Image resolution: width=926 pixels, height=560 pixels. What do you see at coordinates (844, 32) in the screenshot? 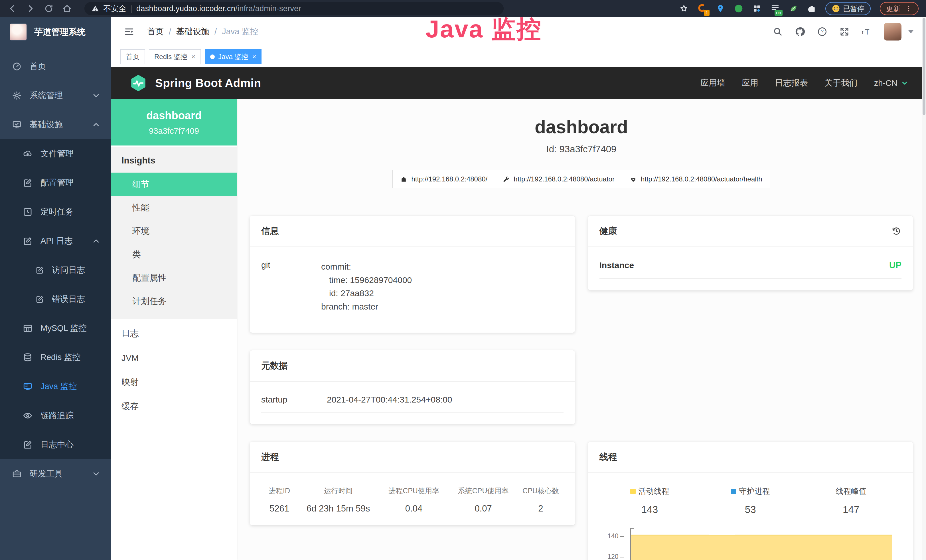
I see `fullscreen-icon` at bounding box center [844, 32].